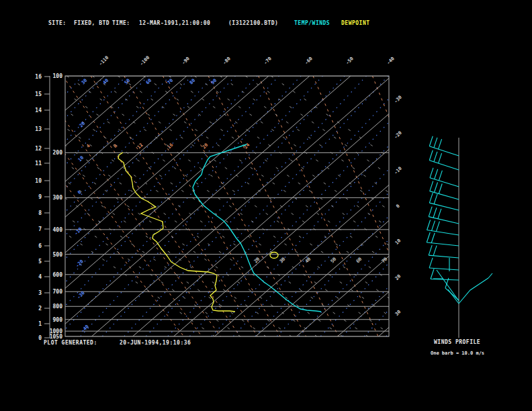 The width and height of the screenshot is (532, 411). What do you see at coordinates (349, 60) in the screenshot?
I see `isotherm-label-top: -50` at bounding box center [349, 60].